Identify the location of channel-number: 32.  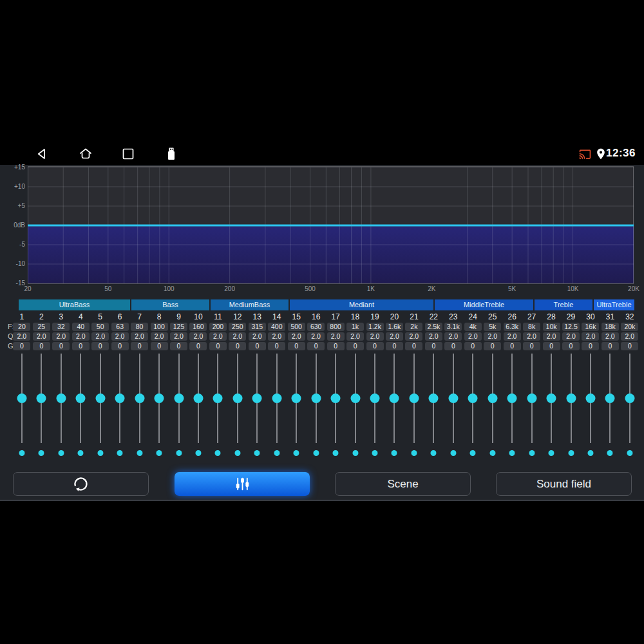
(630, 317).